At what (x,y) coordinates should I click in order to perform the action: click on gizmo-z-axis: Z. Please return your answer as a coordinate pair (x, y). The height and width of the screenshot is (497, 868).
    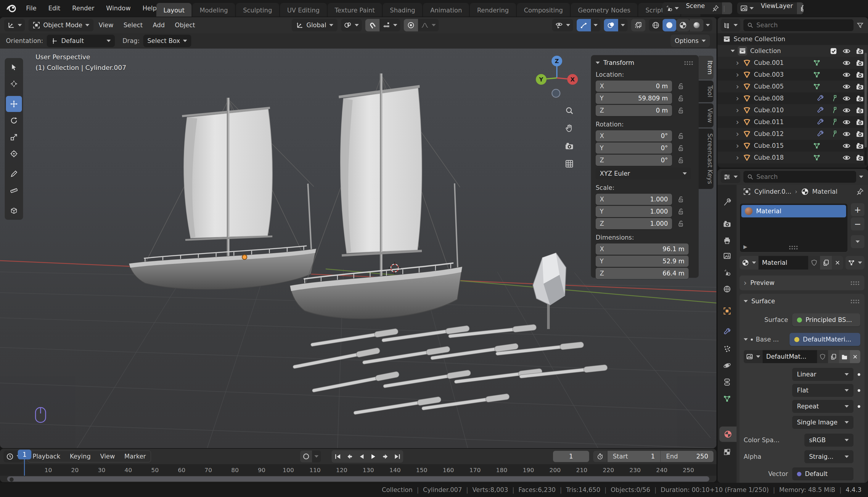
    Looking at the image, I should click on (557, 61).